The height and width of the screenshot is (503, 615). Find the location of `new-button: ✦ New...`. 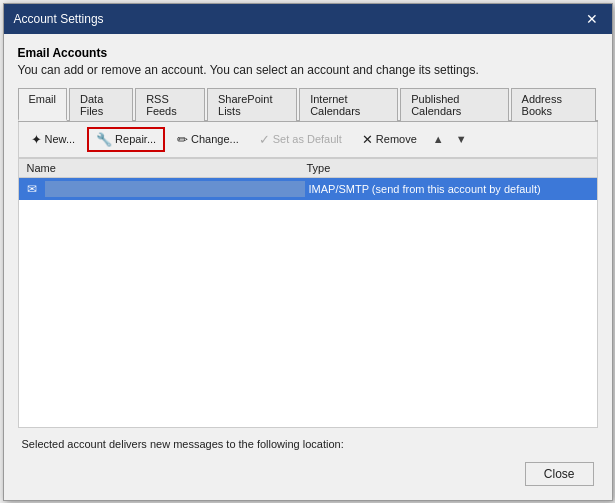

new-button: ✦ New... is located at coordinates (54, 140).